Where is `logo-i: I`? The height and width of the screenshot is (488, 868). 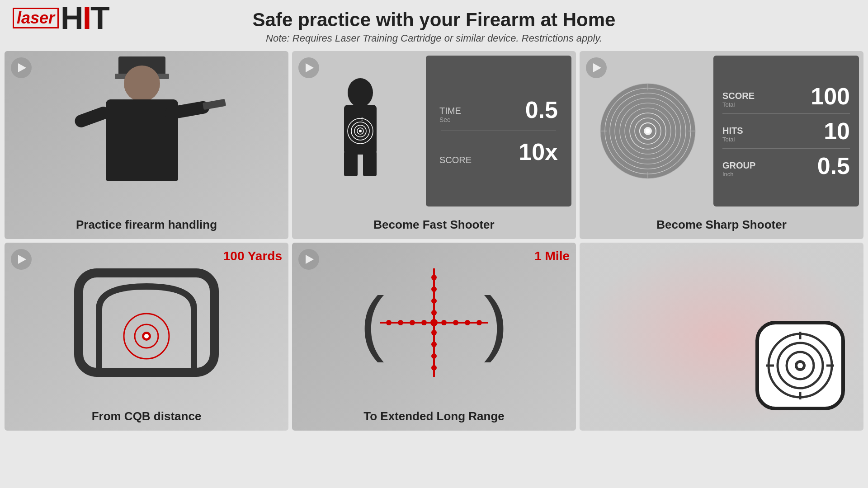 logo-i: I is located at coordinates (87, 18).